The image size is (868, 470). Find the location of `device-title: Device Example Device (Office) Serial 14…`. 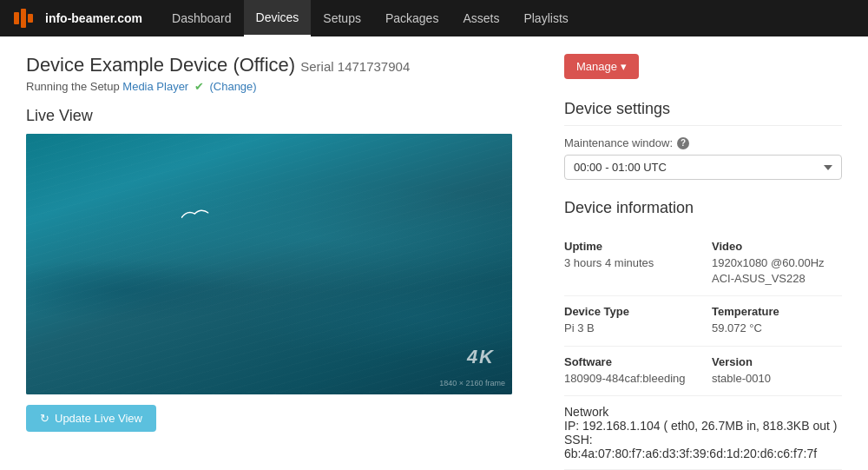

device-title: Device Example Device (Office) Serial 14… is located at coordinates (278, 65).